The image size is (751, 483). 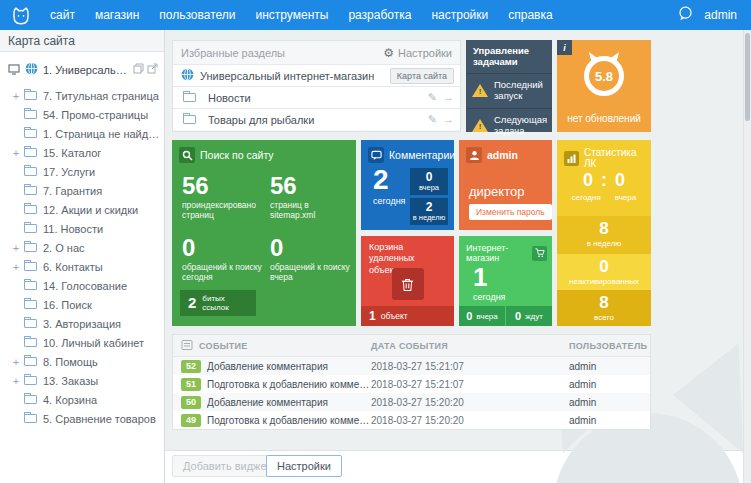 I want to click on task-label: Следующая задача, so click(x=520, y=126).